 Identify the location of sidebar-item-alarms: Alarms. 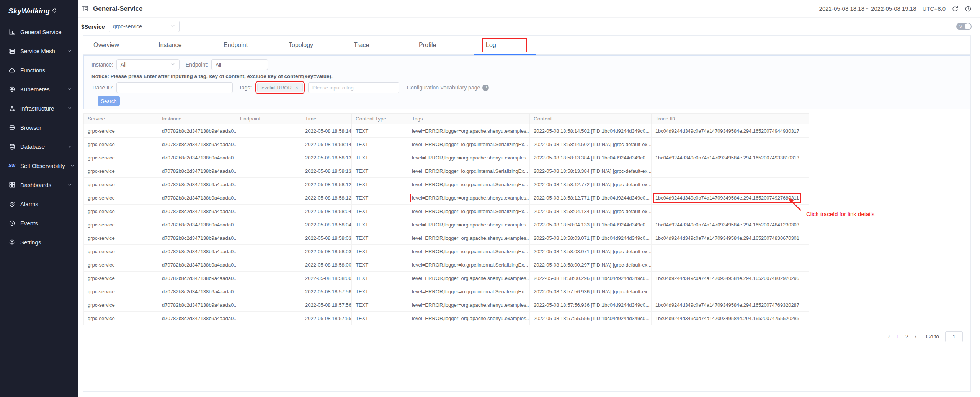
(39, 204).